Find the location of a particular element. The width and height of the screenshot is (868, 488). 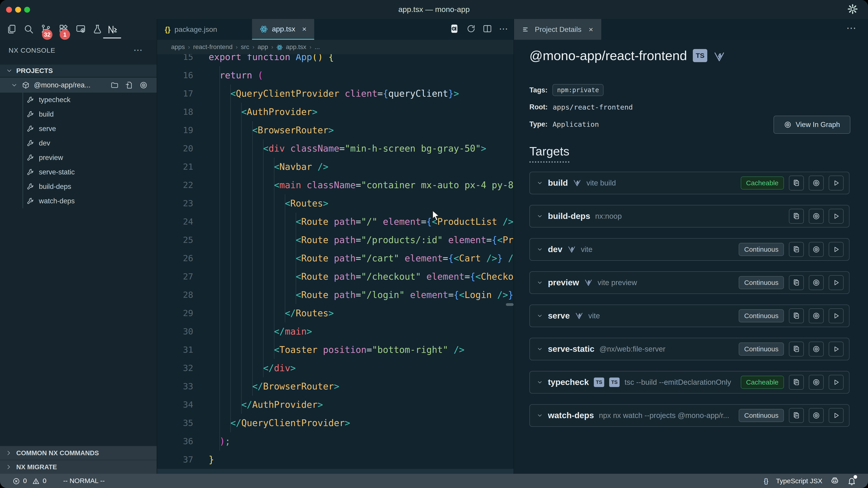

warnings-icon is located at coordinates (36, 481).